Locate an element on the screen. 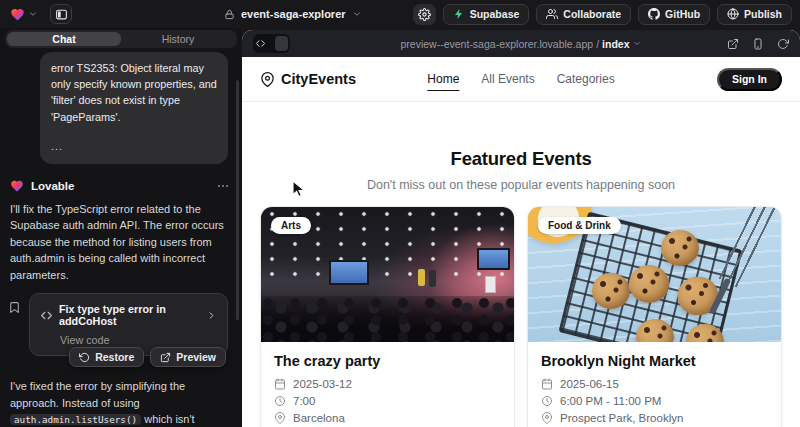  event-location: Prospect Park, Brooklyn is located at coordinates (622, 418).